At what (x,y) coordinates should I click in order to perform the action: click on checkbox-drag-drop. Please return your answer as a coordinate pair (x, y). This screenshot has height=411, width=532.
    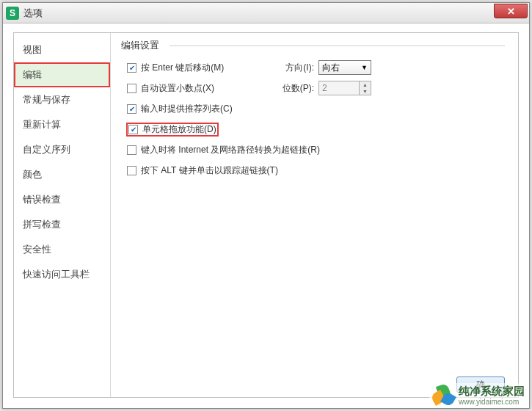
    Looking at the image, I should click on (134, 129).